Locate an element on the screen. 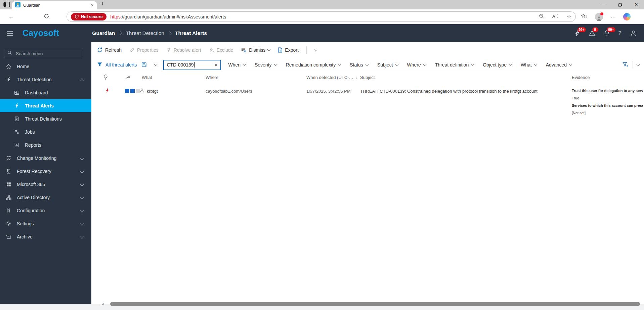 This screenshot has width=644, height=310. sidebar-search is located at coordinates (44, 53).